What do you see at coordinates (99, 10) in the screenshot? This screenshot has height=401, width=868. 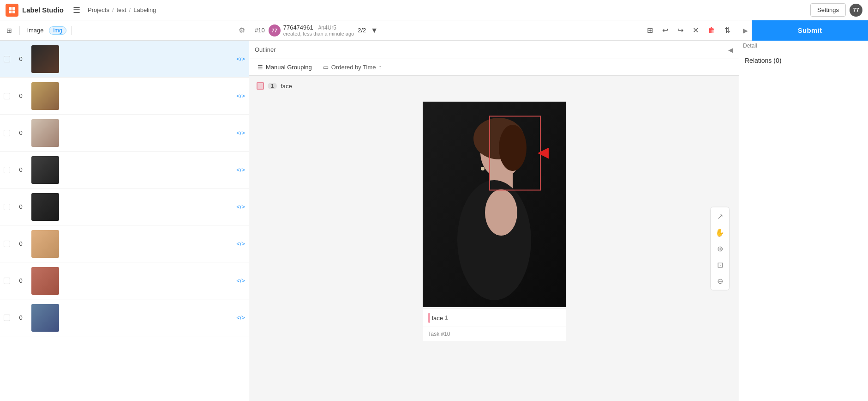 I see `breadcrumb-projects: Projects` at bounding box center [99, 10].